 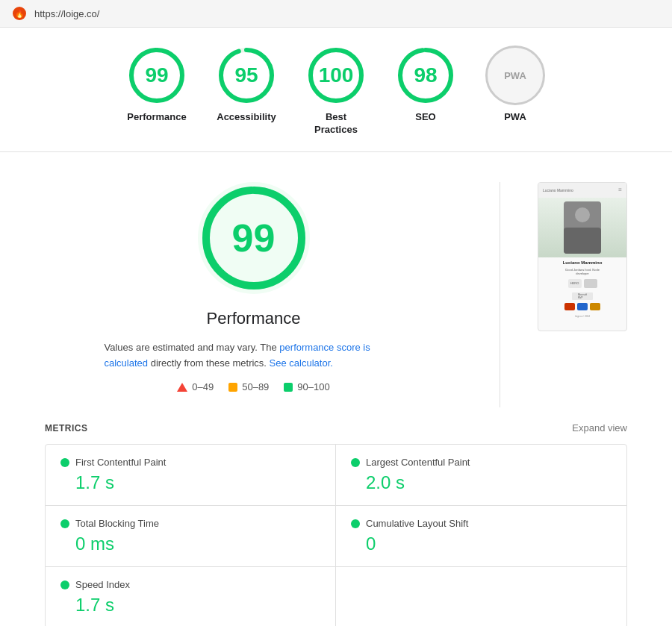 What do you see at coordinates (426, 75) in the screenshot?
I see `seo-score: 98` at bounding box center [426, 75].